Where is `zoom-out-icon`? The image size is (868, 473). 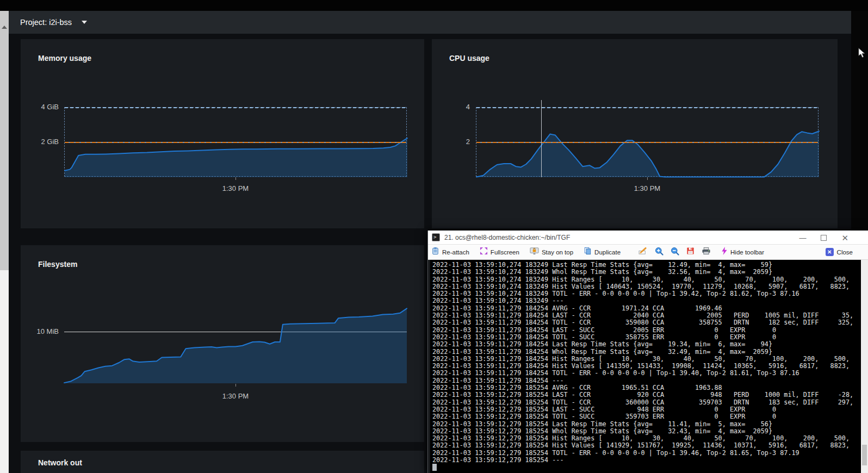
zoom-out-icon is located at coordinates (675, 252).